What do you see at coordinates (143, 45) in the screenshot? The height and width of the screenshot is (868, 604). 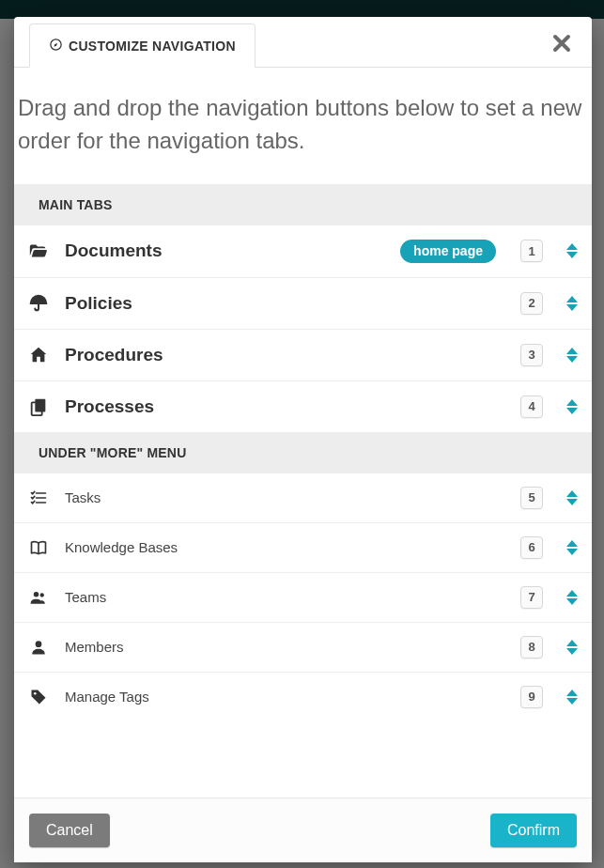 I see `tab-customize-navigation: CUSTOMIZE NAVIGATION` at bounding box center [143, 45].